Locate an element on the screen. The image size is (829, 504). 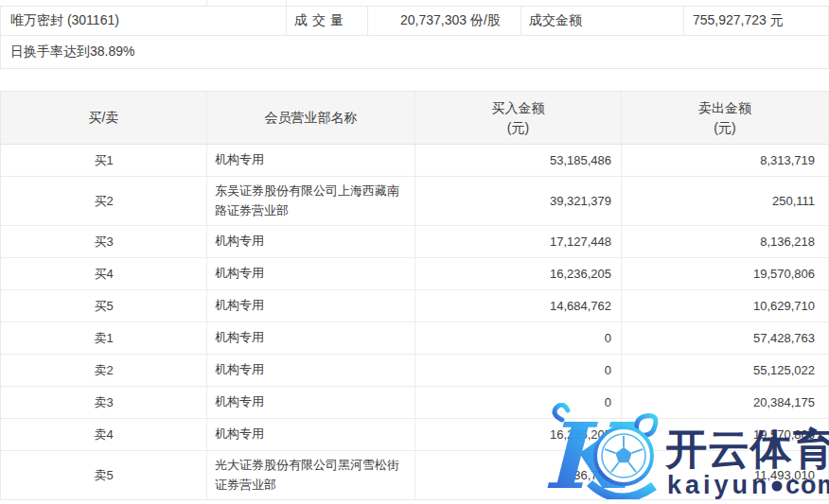
header-buy-label: 买入金额 is located at coordinates (519, 108).